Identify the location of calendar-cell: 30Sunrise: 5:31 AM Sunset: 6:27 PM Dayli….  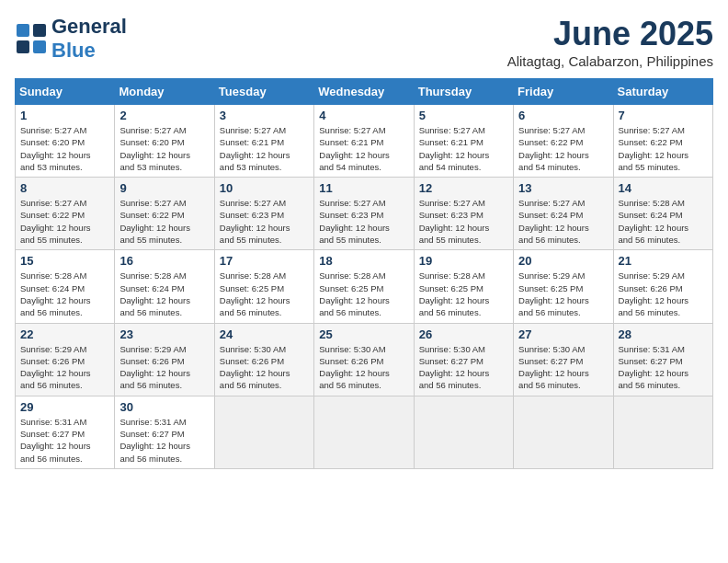
(165, 432).